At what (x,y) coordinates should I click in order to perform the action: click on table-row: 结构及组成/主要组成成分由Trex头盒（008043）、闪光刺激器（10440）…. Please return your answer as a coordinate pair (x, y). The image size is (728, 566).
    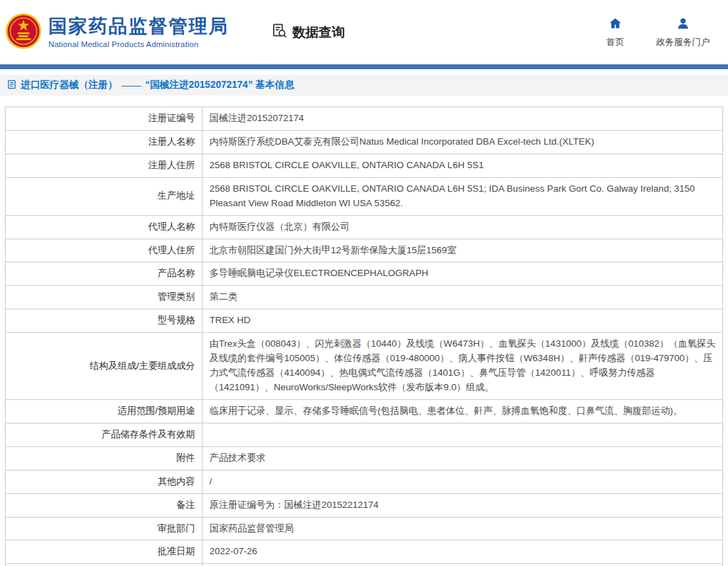
    Looking at the image, I should click on (364, 367).